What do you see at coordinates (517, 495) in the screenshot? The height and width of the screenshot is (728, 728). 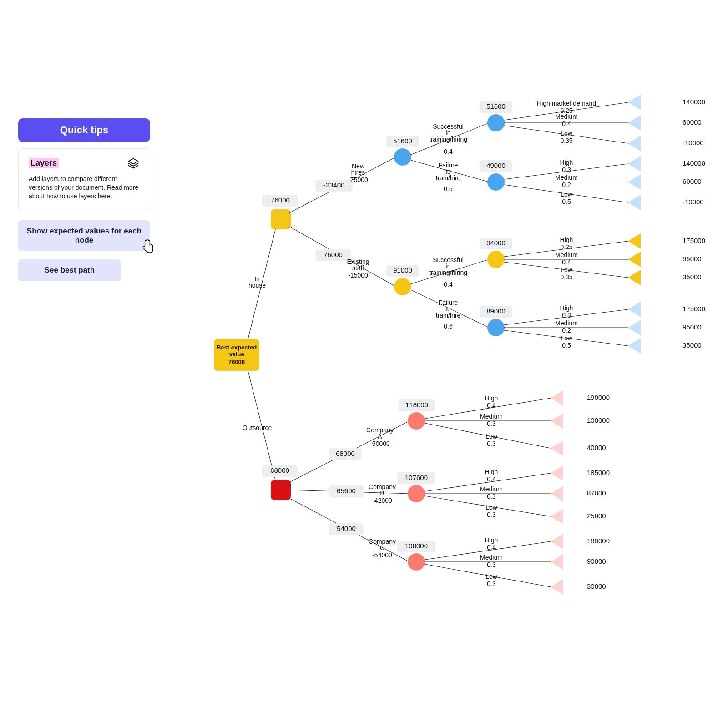 I see `company-b-terminals: High 0.4 185000 Medium 0.3 87000 Low 0.3…` at bounding box center [517, 495].